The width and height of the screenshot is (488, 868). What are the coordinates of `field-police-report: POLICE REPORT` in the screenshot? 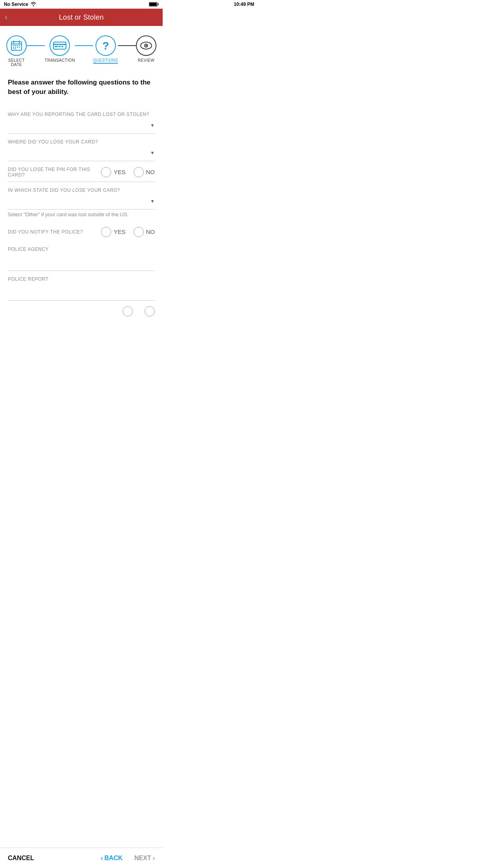 It's located at (81, 286).